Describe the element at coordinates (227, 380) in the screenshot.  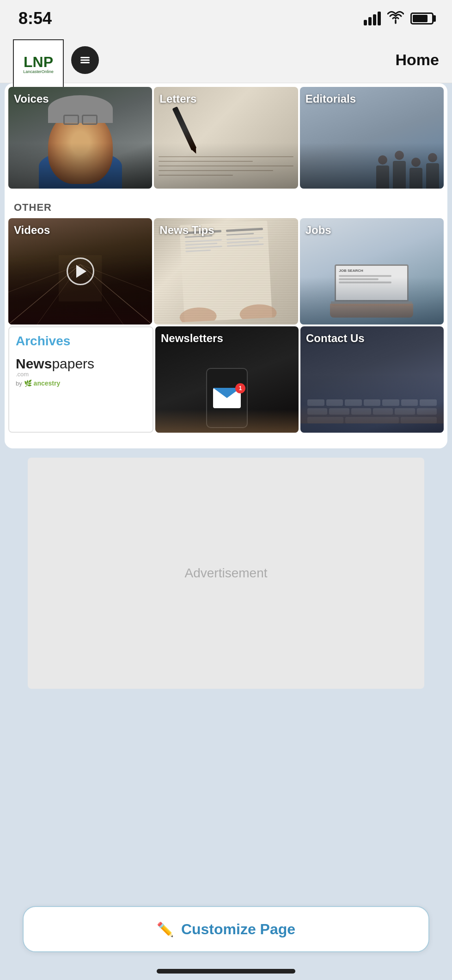
I see `tile-newsletters: 1 Newsletters` at that location.